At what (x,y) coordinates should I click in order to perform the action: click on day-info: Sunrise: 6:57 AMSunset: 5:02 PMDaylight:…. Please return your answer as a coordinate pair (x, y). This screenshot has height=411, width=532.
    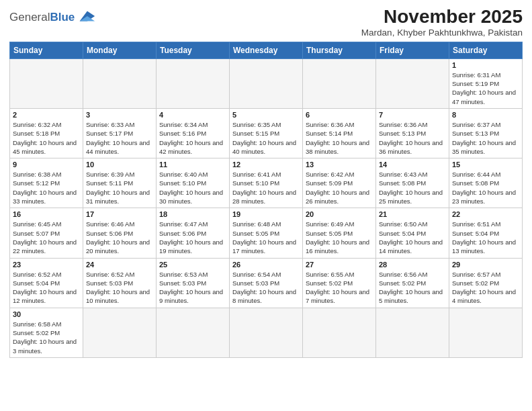
    Looking at the image, I should click on (486, 287).